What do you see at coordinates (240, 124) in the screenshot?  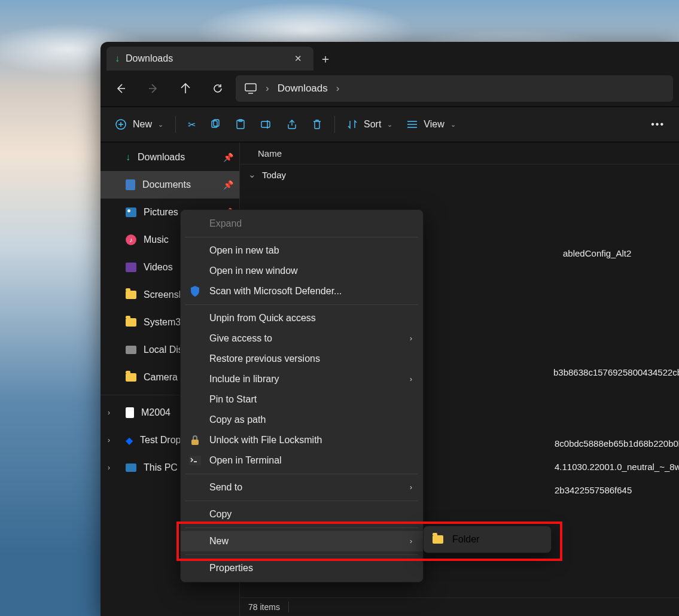 I see `paste-icon` at bounding box center [240, 124].